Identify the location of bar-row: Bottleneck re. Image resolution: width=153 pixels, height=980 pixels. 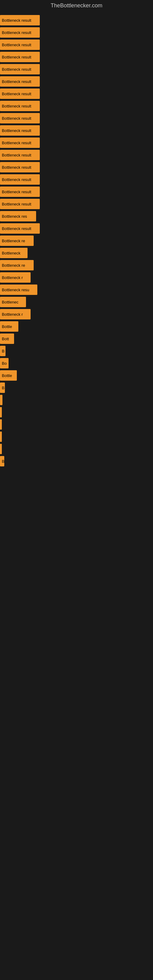
(76, 240).